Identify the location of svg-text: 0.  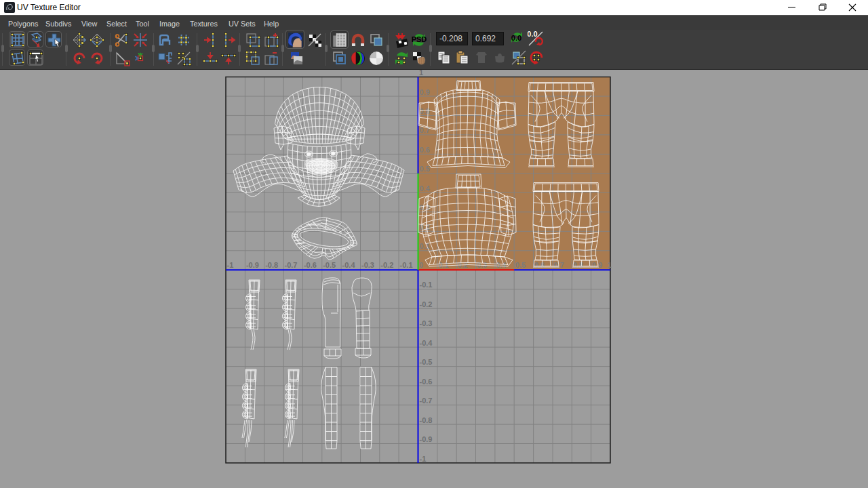
(421, 265).